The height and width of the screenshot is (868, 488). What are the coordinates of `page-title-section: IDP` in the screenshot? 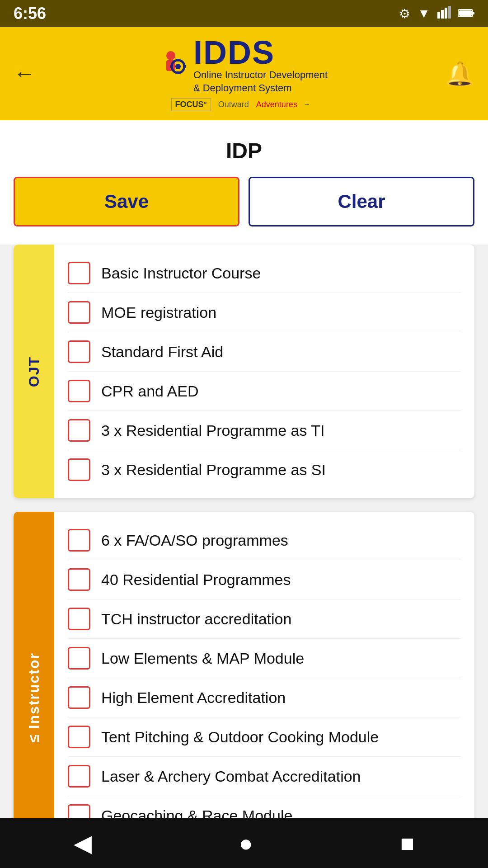 It's located at (244, 148).